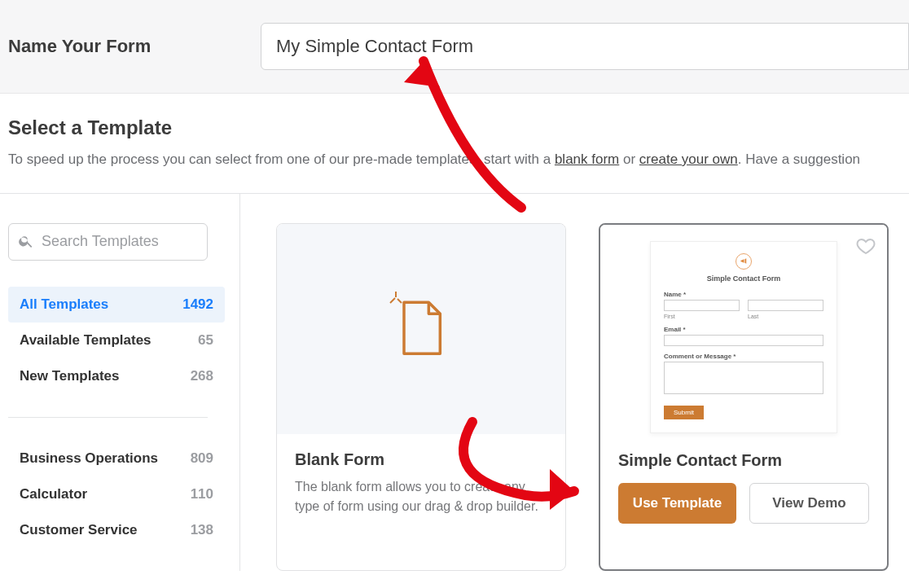  Describe the element at coordinates (810, 503) in the screenshot. I see `view-demo-button: View Demo` at that location.